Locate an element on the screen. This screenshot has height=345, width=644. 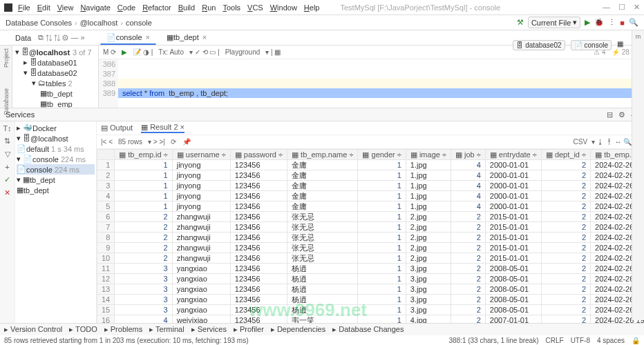
tree-tbdept2: ▦ tb_dept is located at coordinates (55, 190).